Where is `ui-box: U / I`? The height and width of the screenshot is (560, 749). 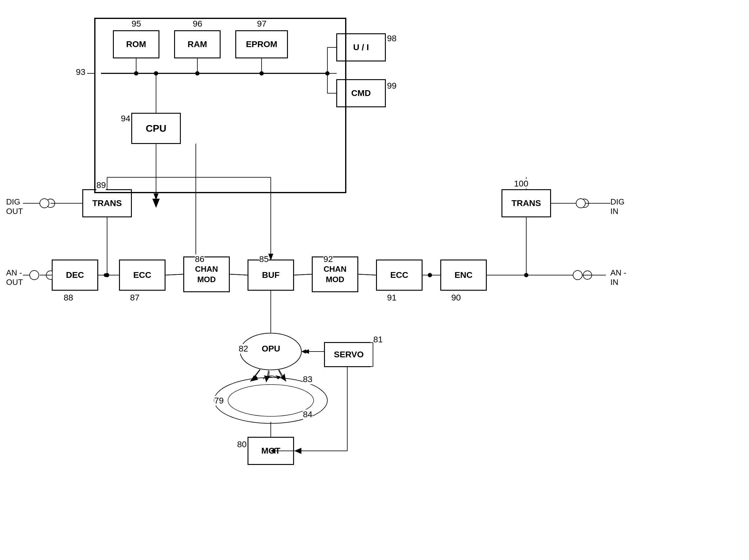
ui-box: U / I is located at coordinates (361, 47).